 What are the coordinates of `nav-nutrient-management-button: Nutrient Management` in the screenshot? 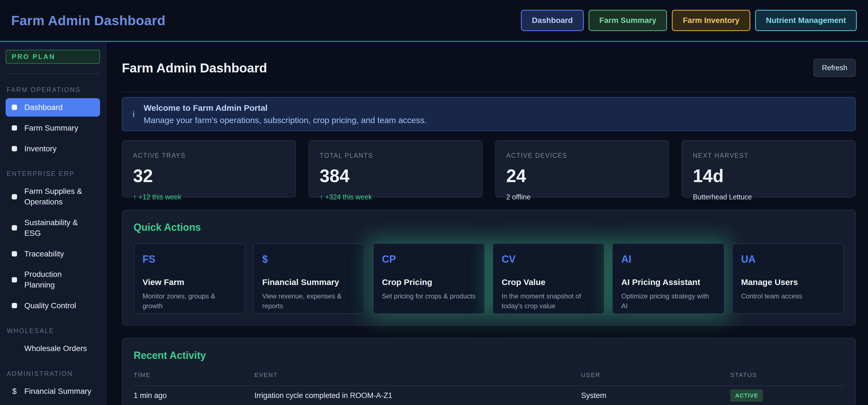 It's located at (806, 20).